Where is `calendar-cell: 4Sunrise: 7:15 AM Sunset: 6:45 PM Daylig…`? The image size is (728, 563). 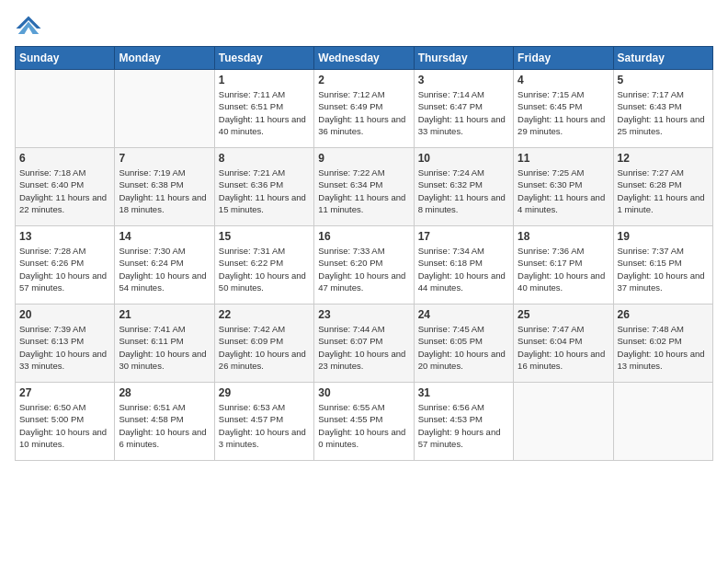 calendar-cell: 4Sunrise: 7:15 AM Sunset: 6:45 PM Daylig… is located at coordinates (563, 109).